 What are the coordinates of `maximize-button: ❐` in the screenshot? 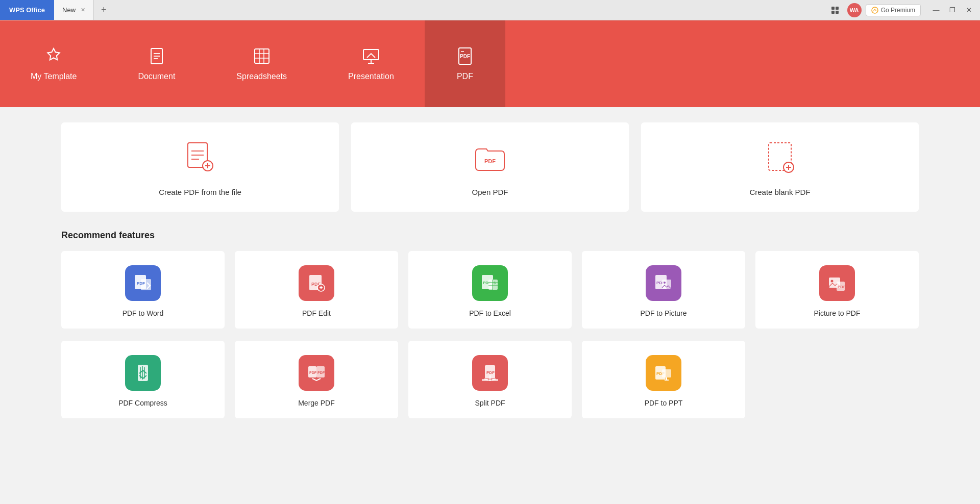 It's located at (952, 10).